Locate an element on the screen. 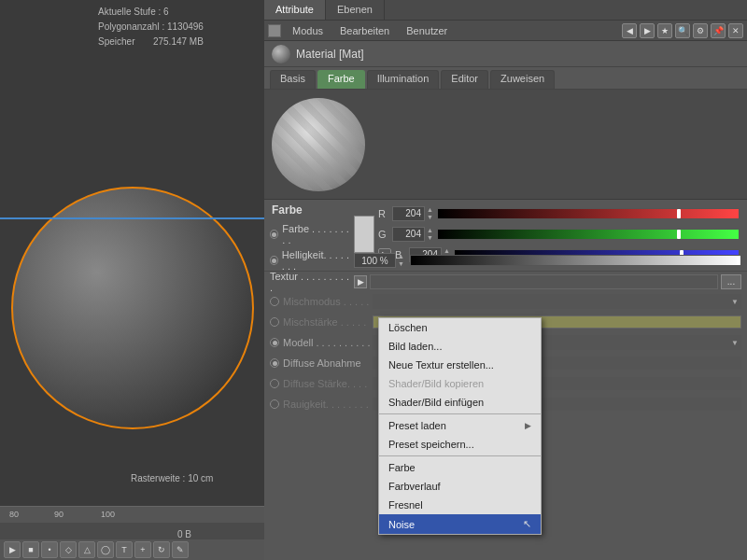  rauigkeit-radio is located at coordinates (275, 404).